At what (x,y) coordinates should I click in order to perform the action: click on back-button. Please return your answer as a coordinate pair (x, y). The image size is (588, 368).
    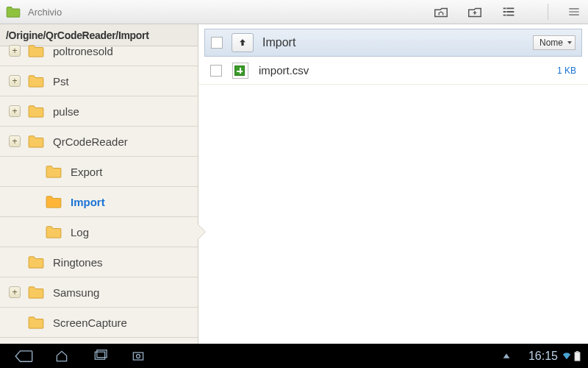
    Looking at the image, I should click on (24, 356).